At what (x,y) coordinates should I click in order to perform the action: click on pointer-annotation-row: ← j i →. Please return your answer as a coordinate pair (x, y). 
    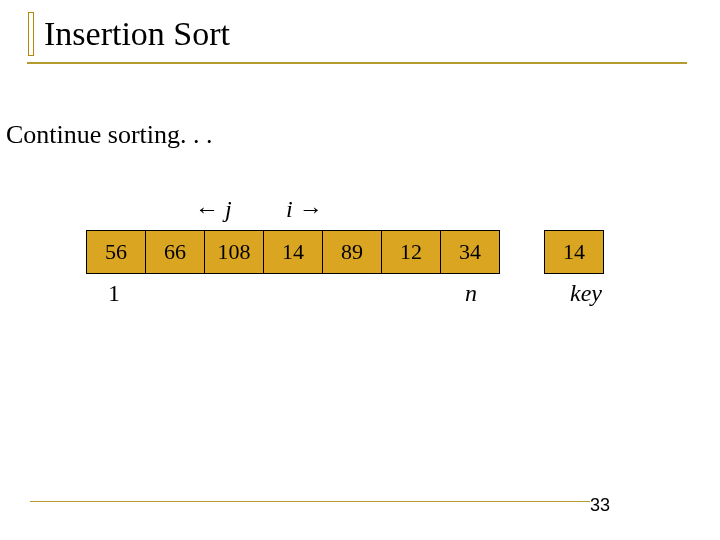
    Looking at the image, I should click on (386, 213).